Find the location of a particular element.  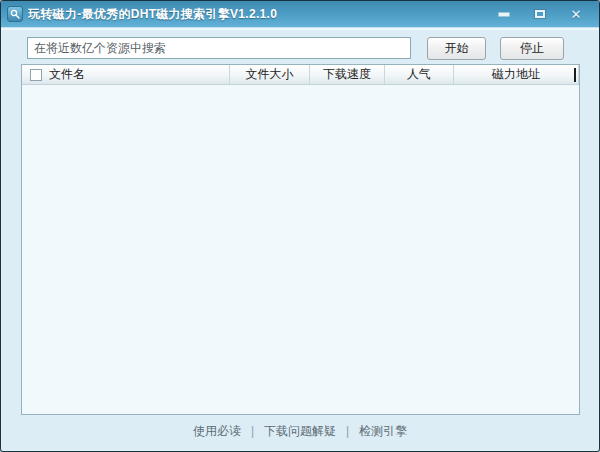

minimize-button is located at coordinates (504, 14).